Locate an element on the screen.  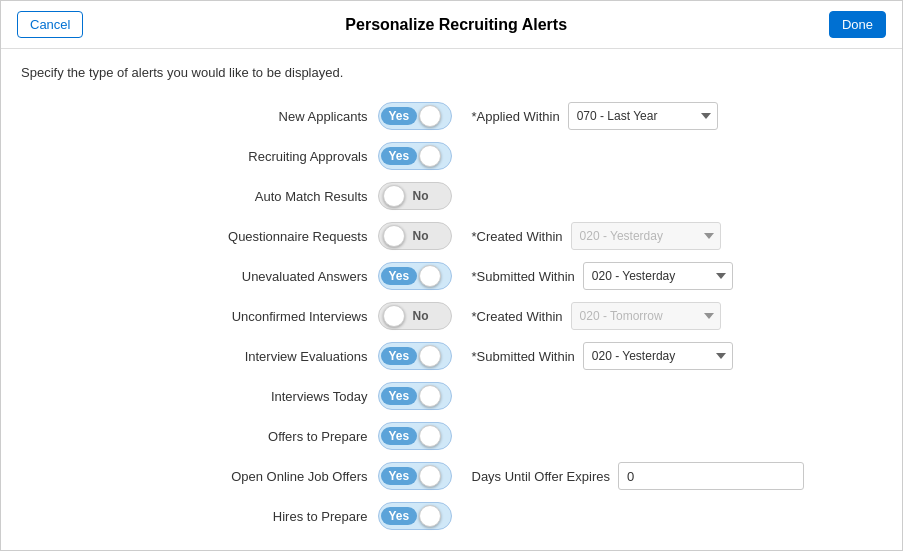
label-applied-within: *Applied Within is located at coordinates (516, 116).